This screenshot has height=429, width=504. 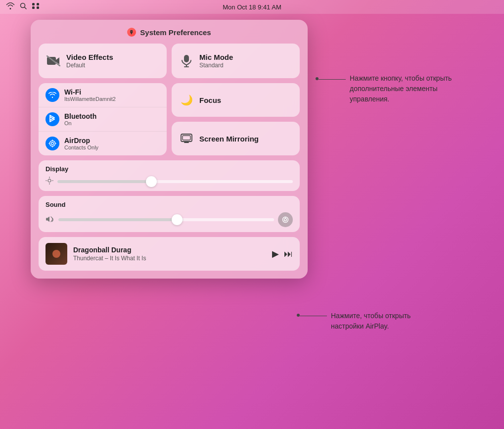 What do you see at coordinates (169, 220) in the screenshot?
I see `sound-slider-row` at bounding box center [169, 220].